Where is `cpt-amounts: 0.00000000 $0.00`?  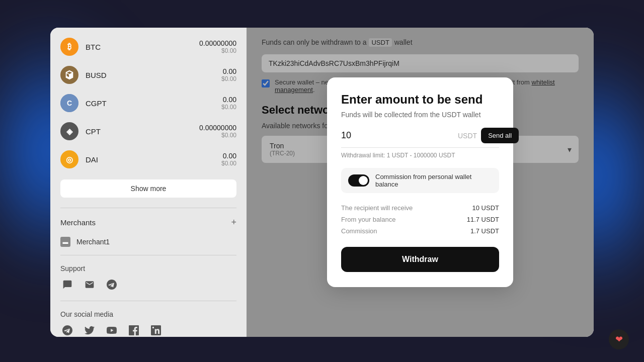 cpt-amounts: 0.00000000 $0.00 is located at coordinates (218, 131).